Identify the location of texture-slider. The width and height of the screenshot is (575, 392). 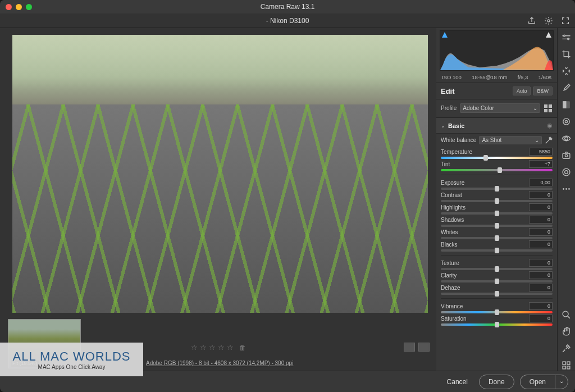
(496, 269).